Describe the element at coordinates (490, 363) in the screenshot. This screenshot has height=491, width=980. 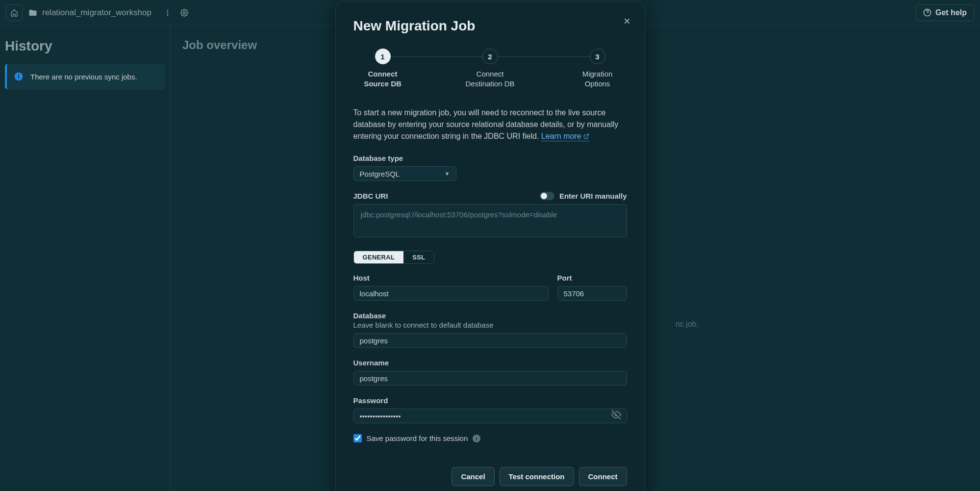
I see `username-label: Username` at that location.